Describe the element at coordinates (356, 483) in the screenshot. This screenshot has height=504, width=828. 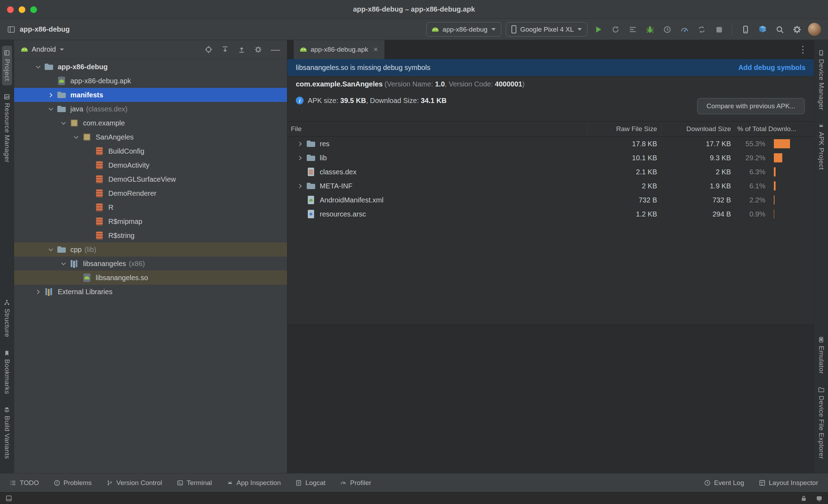
I see `statusbar-item-profiler: Profiler` at that location.